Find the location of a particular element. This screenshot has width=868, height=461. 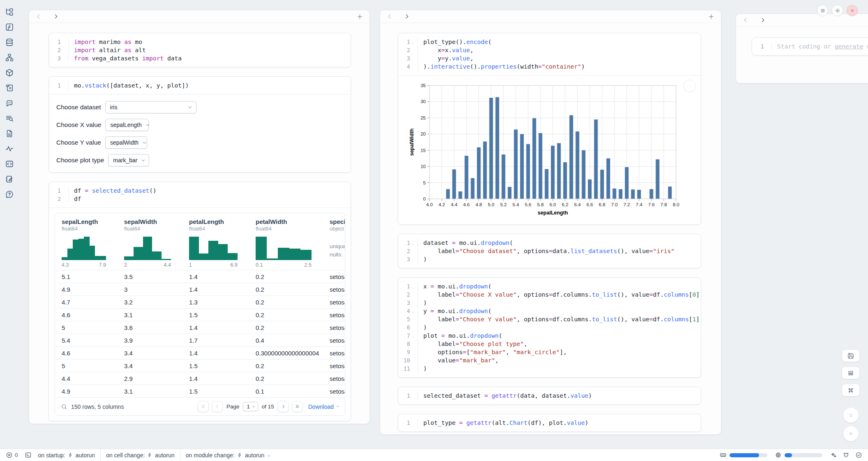

save-icon is located at coordinates (851, 356).